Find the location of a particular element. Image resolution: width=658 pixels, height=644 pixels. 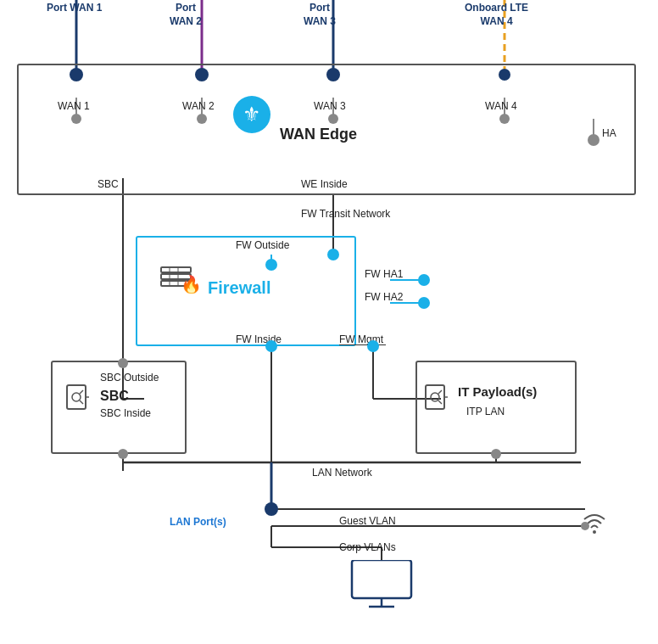

firewall-title: Firewall is located at coordinates (239, 288).